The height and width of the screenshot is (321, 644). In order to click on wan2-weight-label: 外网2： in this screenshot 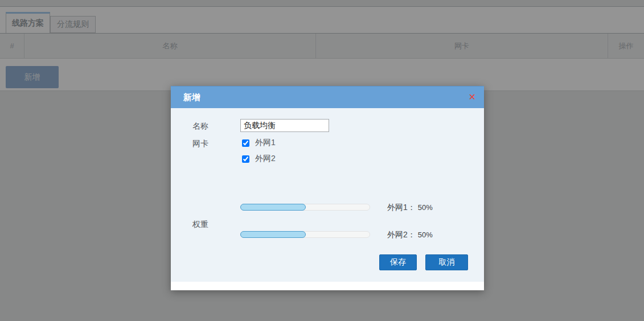, I will do `click(401, 234)`.